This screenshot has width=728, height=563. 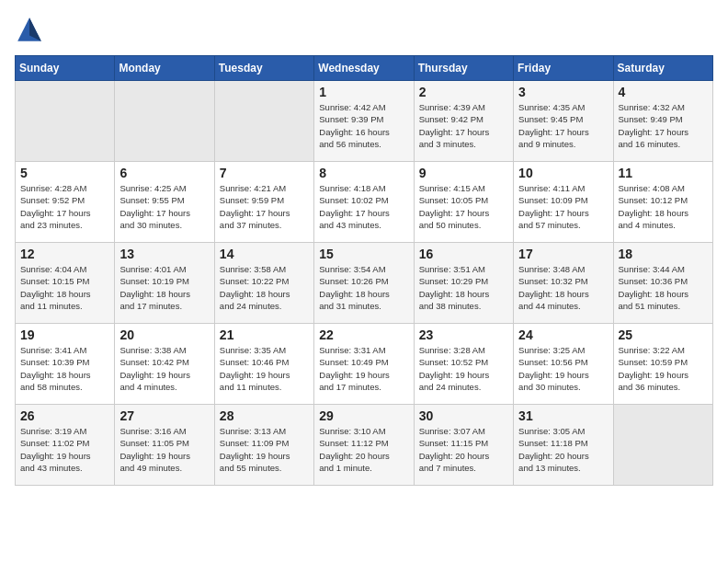 What do you see at coordinates (364, 173) in the screenshot?
I see `day-number: 8` at bounding box center [364, 173].